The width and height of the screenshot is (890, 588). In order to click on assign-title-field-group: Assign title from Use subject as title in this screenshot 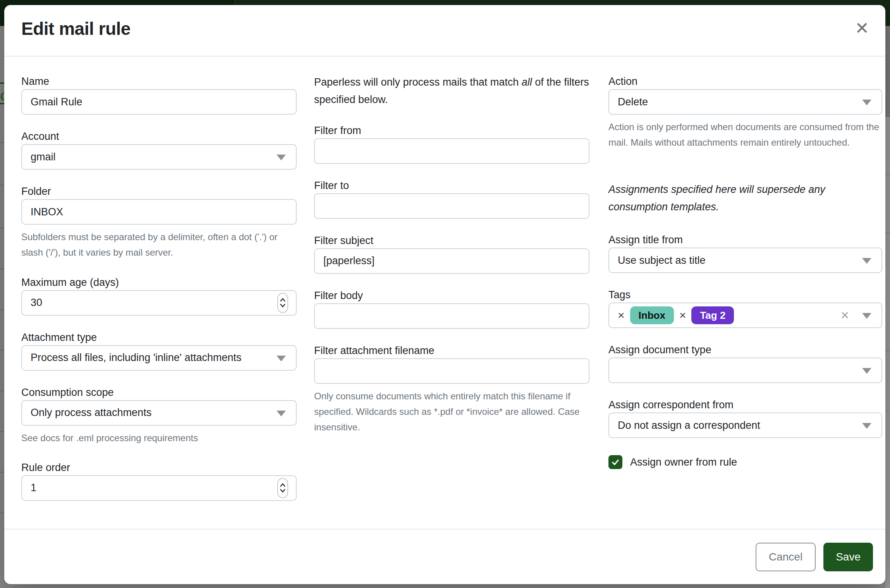, I will do `click(745, 253)`.